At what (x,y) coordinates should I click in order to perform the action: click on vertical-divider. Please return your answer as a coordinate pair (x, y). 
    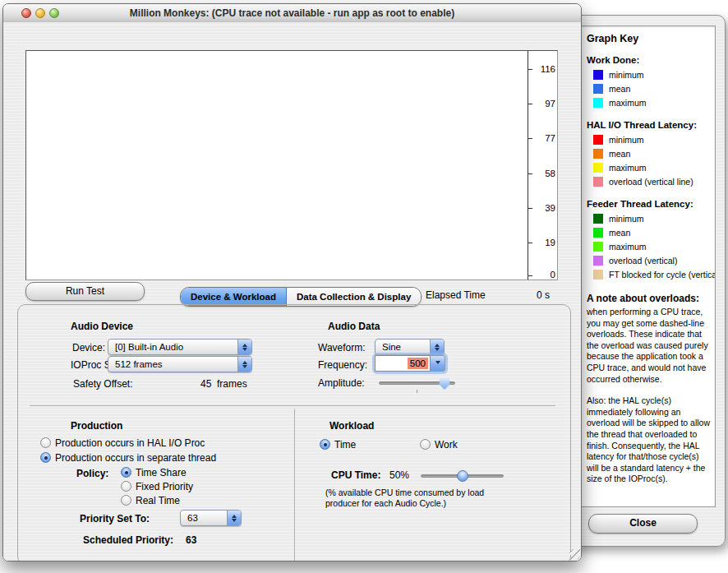
    Looking at the image, I should click on (294, 485).